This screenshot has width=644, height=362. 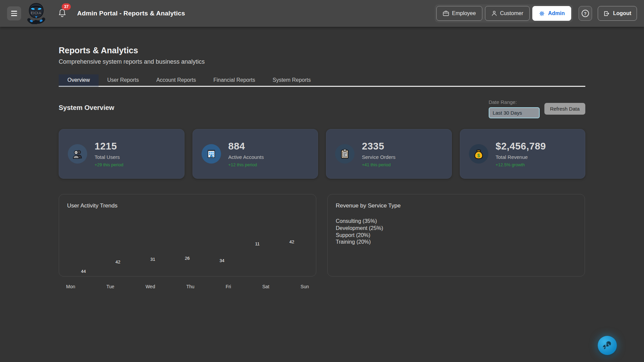 I want to click on report-tabs: Overview User Reports Account Reports Fi…, so click(x=322, y=80).